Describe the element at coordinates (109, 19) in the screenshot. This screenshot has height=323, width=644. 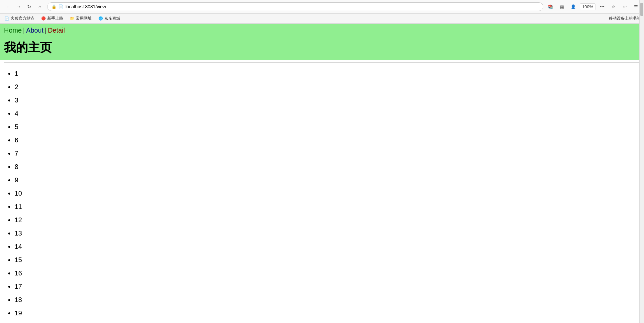
I see `bookmark-jd: 🌐 京东商城` at that location.